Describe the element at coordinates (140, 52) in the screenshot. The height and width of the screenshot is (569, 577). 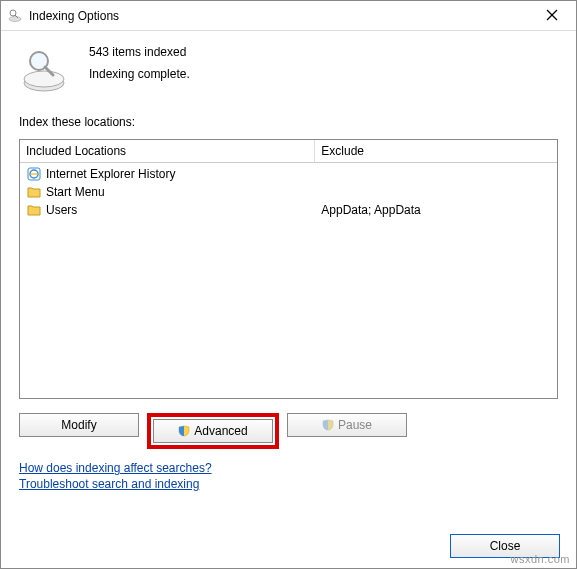
I see `items-indexed-count: 543 items indexed` at that location.